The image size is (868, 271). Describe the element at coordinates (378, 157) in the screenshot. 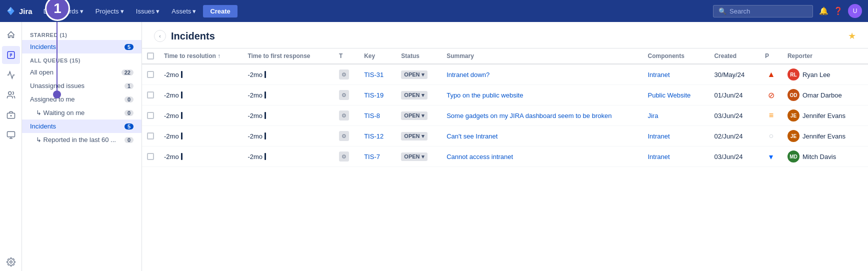

I see `row-key-4: TIS-7` at that location.